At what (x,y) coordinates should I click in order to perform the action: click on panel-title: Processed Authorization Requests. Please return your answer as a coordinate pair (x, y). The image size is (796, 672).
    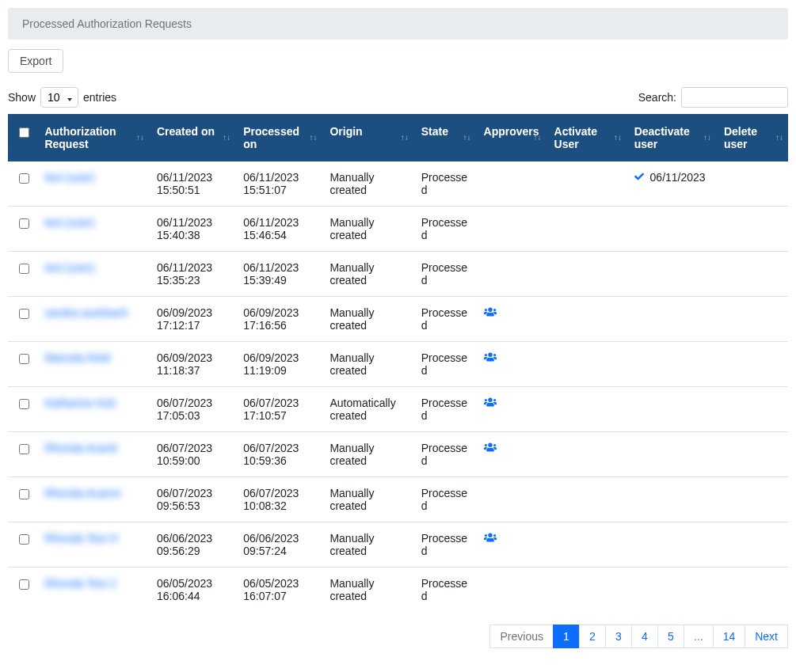
    Looking at the image, I should click on (107, 24).